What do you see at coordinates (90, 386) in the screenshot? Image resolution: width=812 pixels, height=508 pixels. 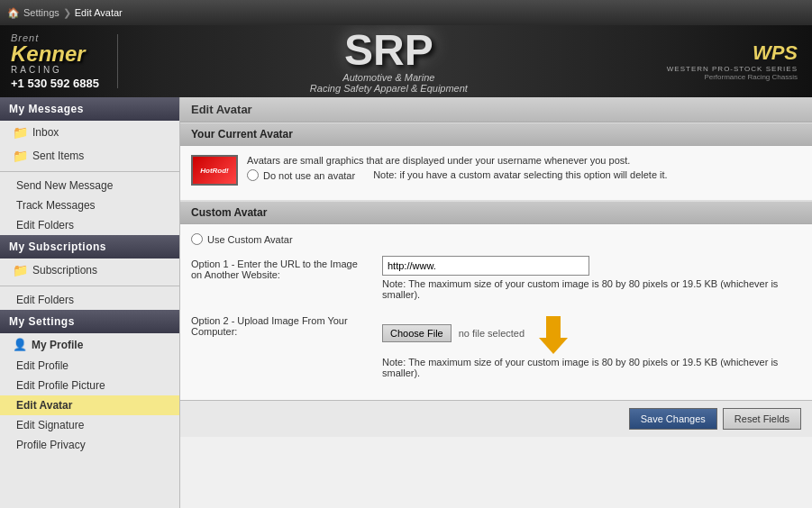 I see `sidebar-item-edit-profile-picture: Edit Profile Picture` at bounding box center [90, 386].